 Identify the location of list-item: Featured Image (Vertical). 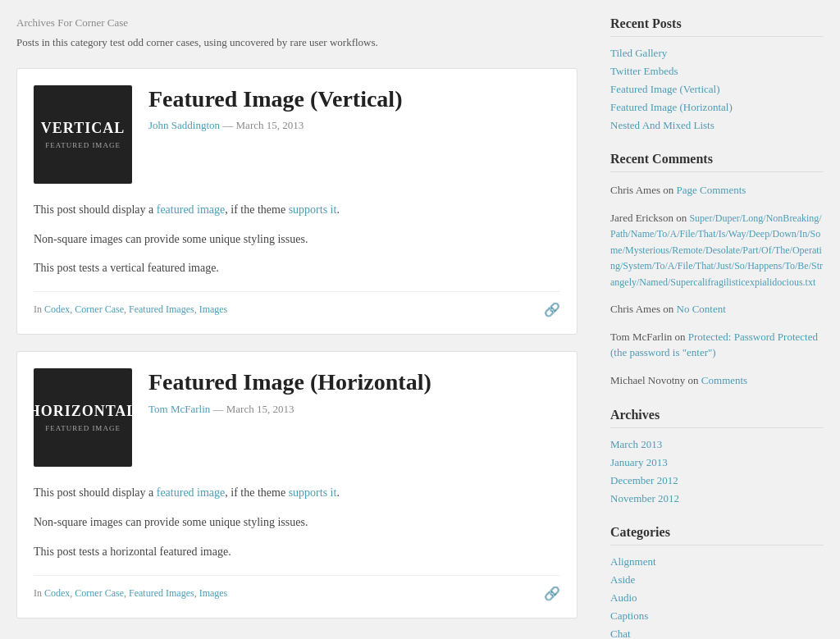
(717, 89).